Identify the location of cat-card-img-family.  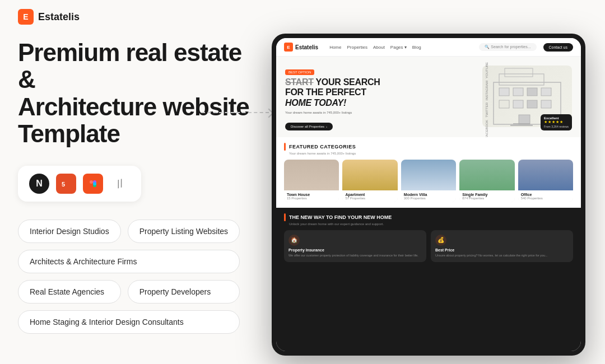
(487, 175).